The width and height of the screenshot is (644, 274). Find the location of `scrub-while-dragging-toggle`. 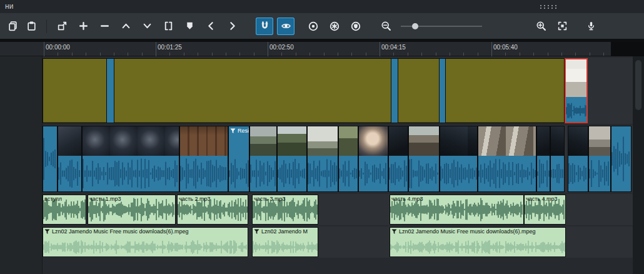

scrub-while-dragging-toggle is located at coordinates (286, 26).